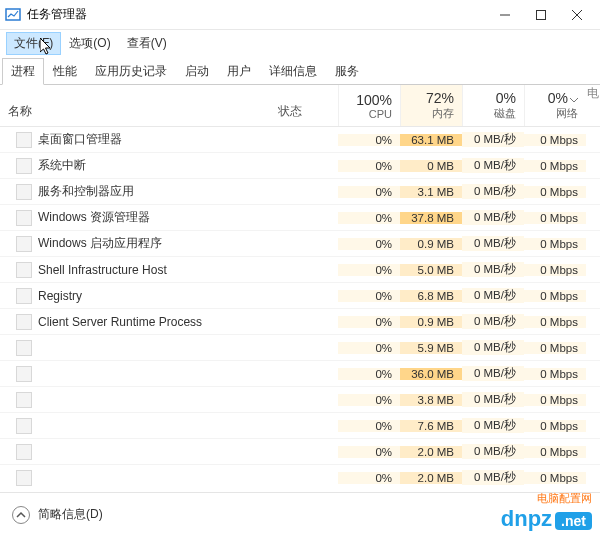  I want to click on header-cpu: 100% CPU, so click(369, 106).